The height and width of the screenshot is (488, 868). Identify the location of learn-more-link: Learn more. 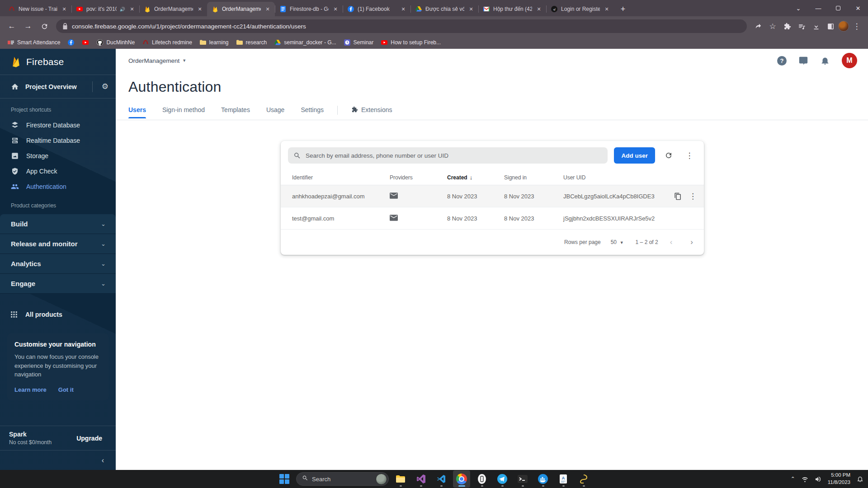
(31, 389).